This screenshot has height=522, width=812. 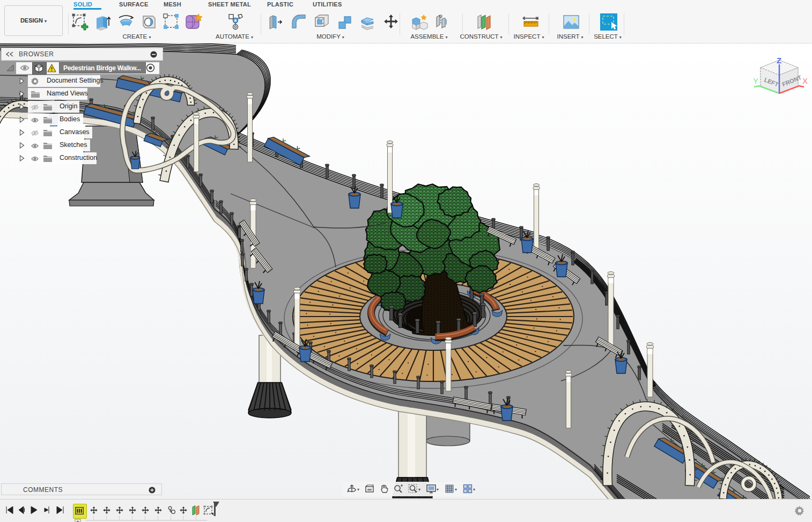 What do you see at coordinates (756, 80) in the screenshot?
I see `svg-text: Y` at bounding box center [756, 80].